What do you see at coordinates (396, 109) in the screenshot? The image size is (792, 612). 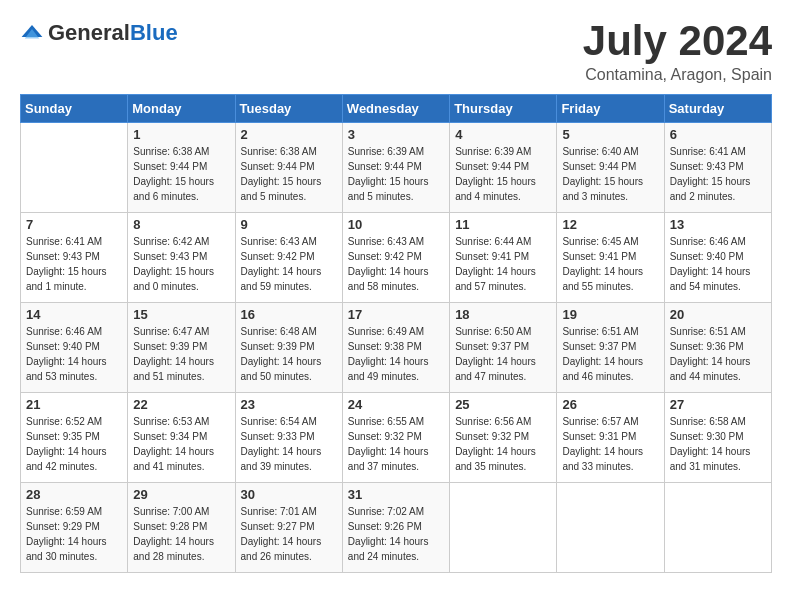 I see `weekday-header-row: SundayMondayTuesdayWednesdayThursdayFrid…` at bounding box center [396, 109].